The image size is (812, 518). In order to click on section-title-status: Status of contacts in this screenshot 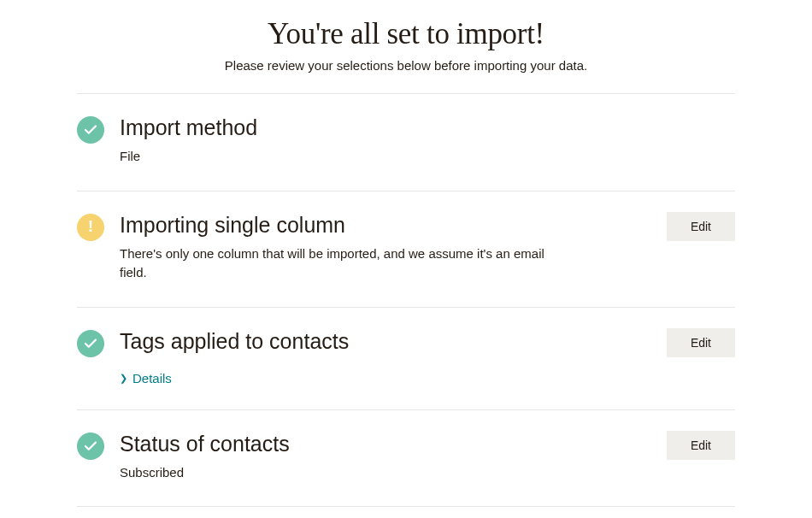, I will do `click(386, 444)`.